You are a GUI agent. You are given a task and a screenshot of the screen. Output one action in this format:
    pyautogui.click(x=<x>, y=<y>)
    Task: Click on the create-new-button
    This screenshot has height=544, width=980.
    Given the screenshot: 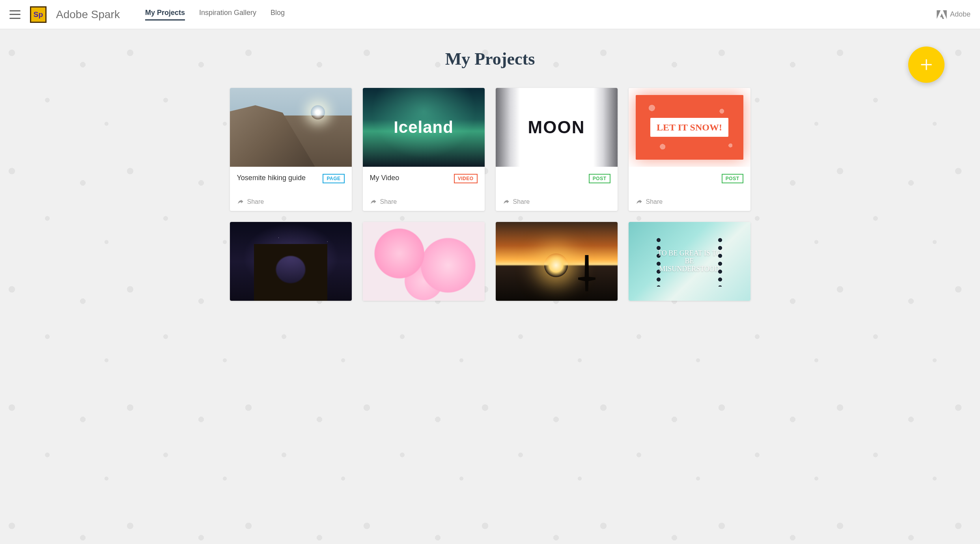 What is the action you would take?
    pyautogui.click(x=926, y=65)
    